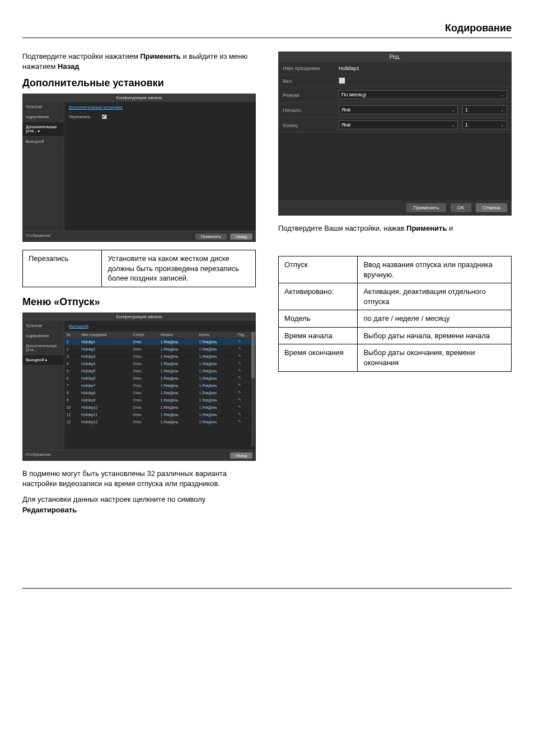  What do you see at coordinates (72, 385) in the screenshot?
I see `table-cell: 7` at bounding box center [72, 385].